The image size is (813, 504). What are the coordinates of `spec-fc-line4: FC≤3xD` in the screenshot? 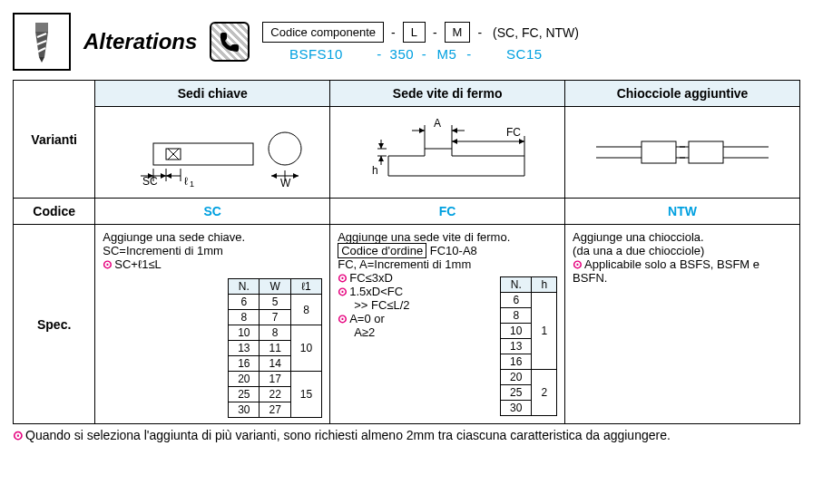 It's located at (371, 277).